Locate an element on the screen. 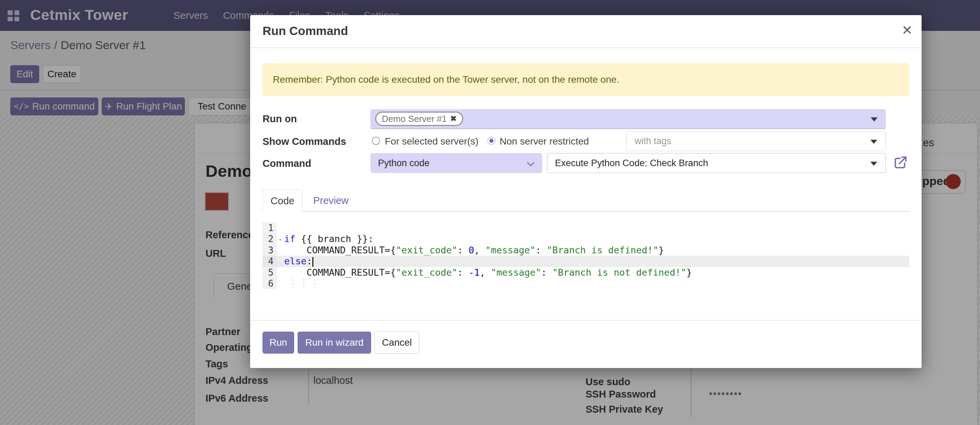 The width and height of the screenshot is (980, 425). dialog-header-divider is located at coordinates (586, 48).